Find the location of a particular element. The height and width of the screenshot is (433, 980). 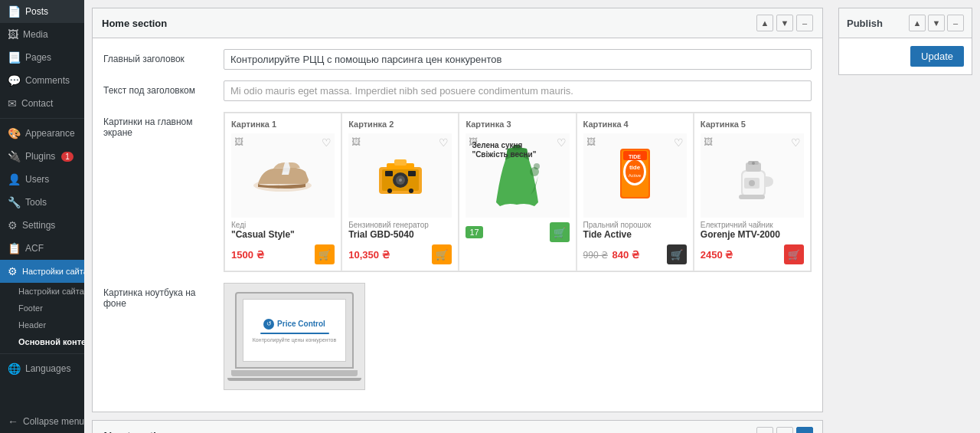

sidebar-item-tools: 🔧 Tools is located at coordinates (42, 202).